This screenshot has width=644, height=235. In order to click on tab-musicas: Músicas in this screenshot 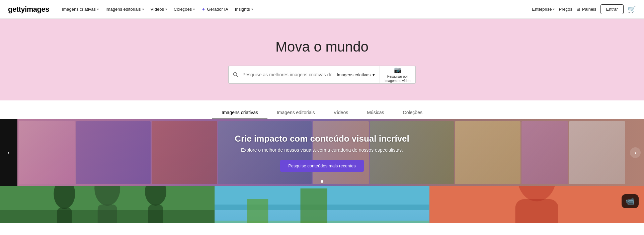, I will do `click(376, 113)`.